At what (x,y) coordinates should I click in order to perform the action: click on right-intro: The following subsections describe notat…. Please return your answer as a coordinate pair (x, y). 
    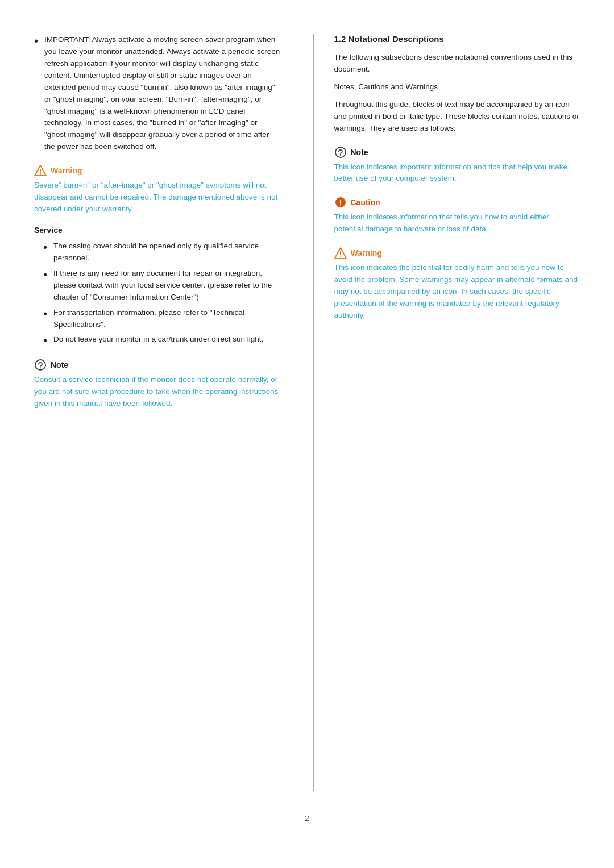
    Looking at the image, I should click on (457, 64).